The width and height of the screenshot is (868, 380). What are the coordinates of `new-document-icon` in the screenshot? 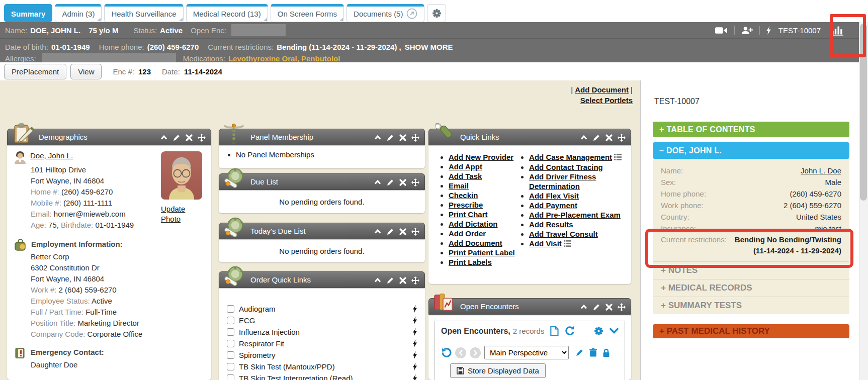 It's located at (554, 331).